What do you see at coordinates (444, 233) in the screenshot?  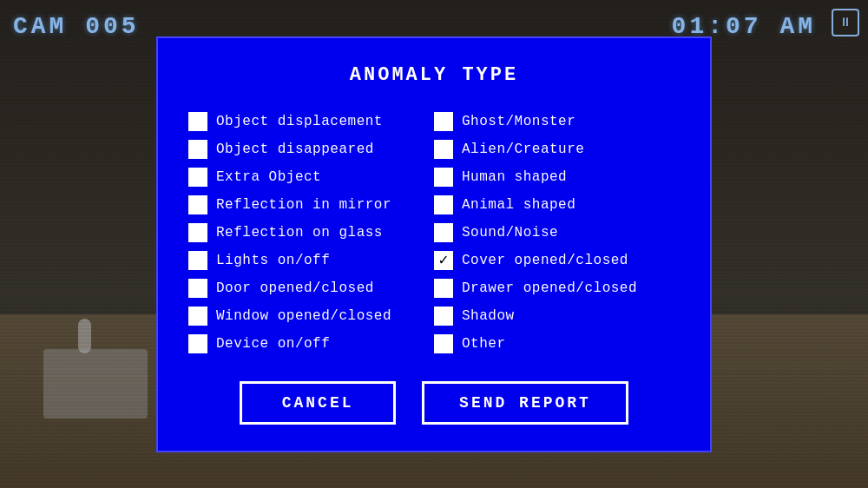 I see `checkbox-sound` at bounding box center [444, 233].